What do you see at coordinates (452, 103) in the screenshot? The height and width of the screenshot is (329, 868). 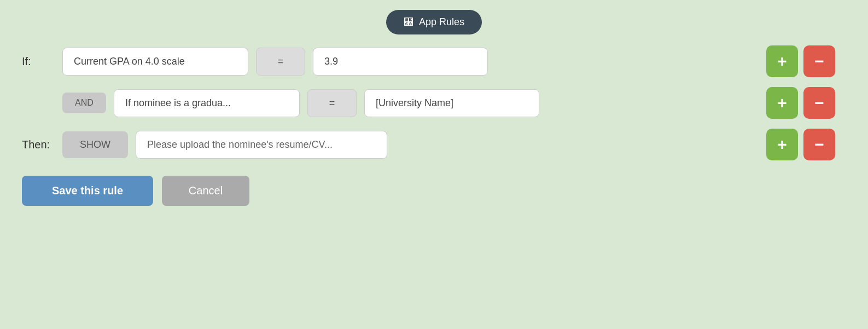 I see `condition2-value: [University Name]` at bounding box center [452, 103].